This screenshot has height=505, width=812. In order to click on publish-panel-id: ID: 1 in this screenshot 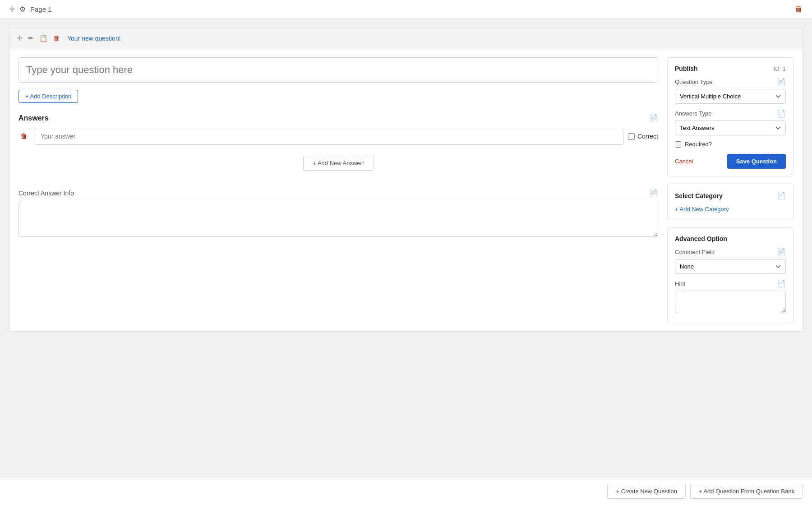, I will do `click(780, 69)`.